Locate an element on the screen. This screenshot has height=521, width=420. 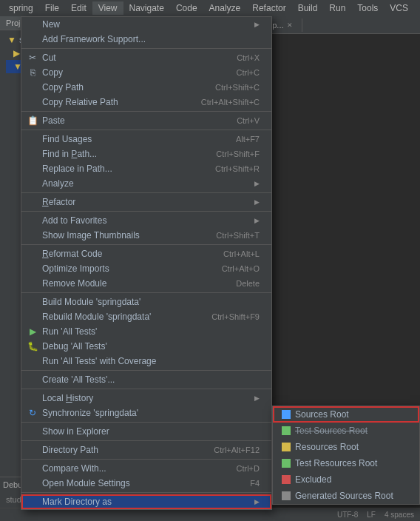
cm-item-label: Find in Path... is located at coordinates (70, 154).